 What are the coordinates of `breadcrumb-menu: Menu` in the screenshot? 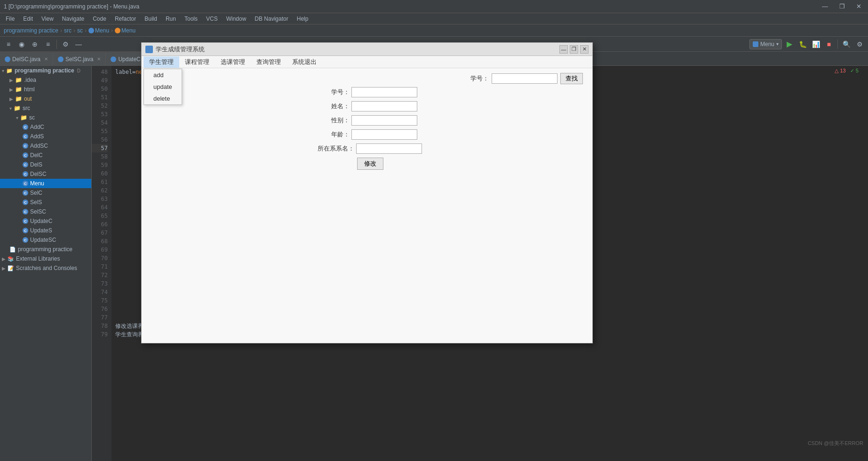 It's located at (102, 31).